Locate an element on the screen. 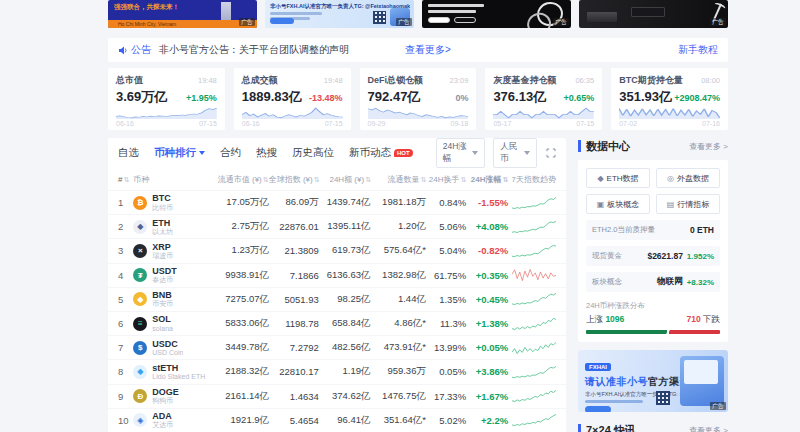 Image resolution: width=800 pixels, height=432 pixels. ad-banner-2: 非小号FXH.AI认准官方唯一负责人TG: @Feixiaohaomak 广告 is located at coordinates (340, 14).